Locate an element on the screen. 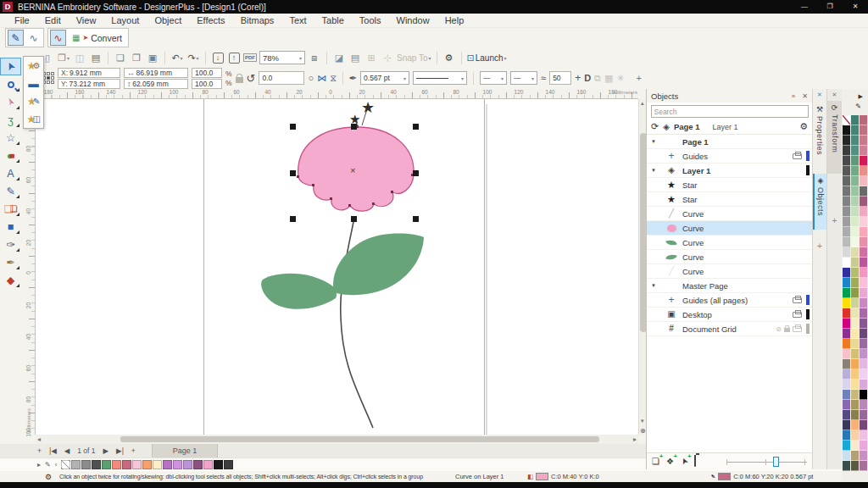 The width and height of the screenshot is (868, 488). opacity-slider is located at coordinates (766, 462).